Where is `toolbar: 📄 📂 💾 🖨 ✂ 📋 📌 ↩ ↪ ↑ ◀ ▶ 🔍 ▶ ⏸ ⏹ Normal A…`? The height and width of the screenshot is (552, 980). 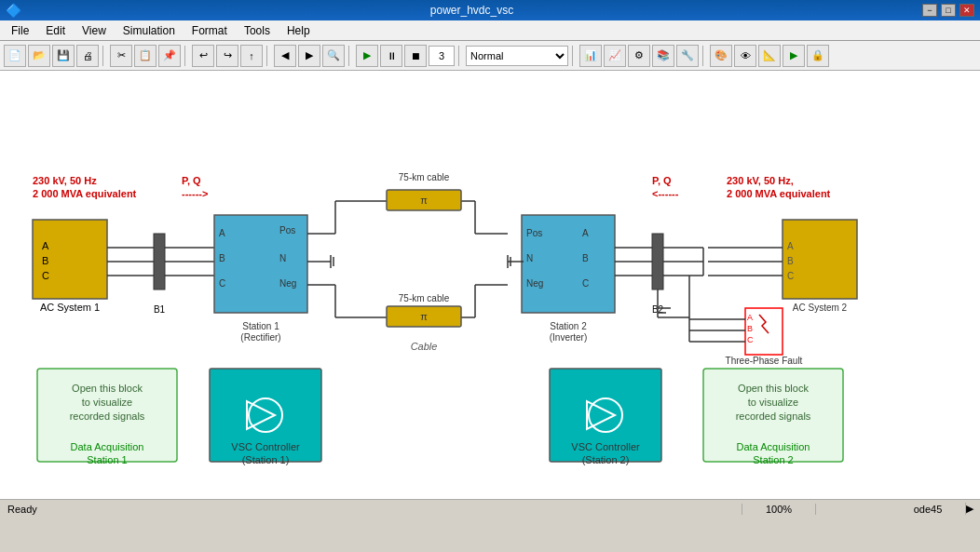 toolbar: 📄 📂 💾 🖨 ✂ 📋 📌 ↩ ↪ ↑ ◀ ▶ 🔍 ▶ ⏸ ⏹ Normal A… is located at coordinates (490, 56).